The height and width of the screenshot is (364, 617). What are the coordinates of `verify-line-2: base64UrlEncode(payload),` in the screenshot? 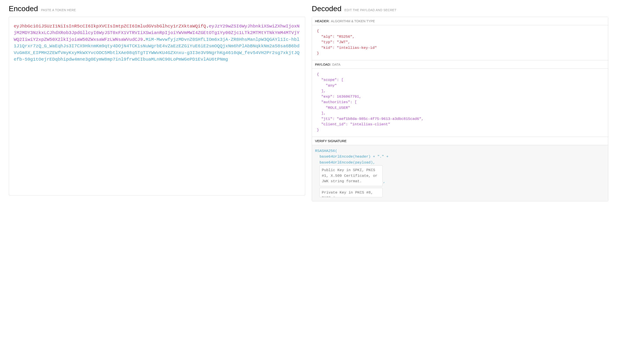 It's located at (460, 162).